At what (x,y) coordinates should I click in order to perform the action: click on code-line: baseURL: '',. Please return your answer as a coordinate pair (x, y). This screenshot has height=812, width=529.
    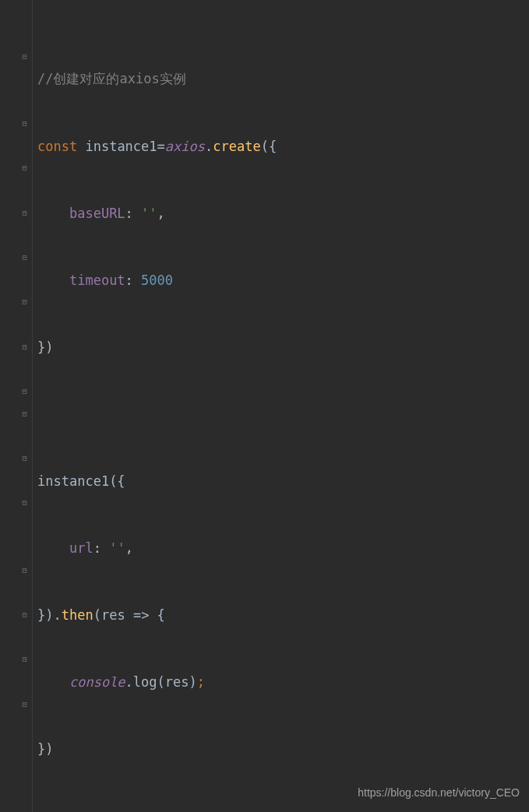
    Looking at the image, I should click on (284, 213).